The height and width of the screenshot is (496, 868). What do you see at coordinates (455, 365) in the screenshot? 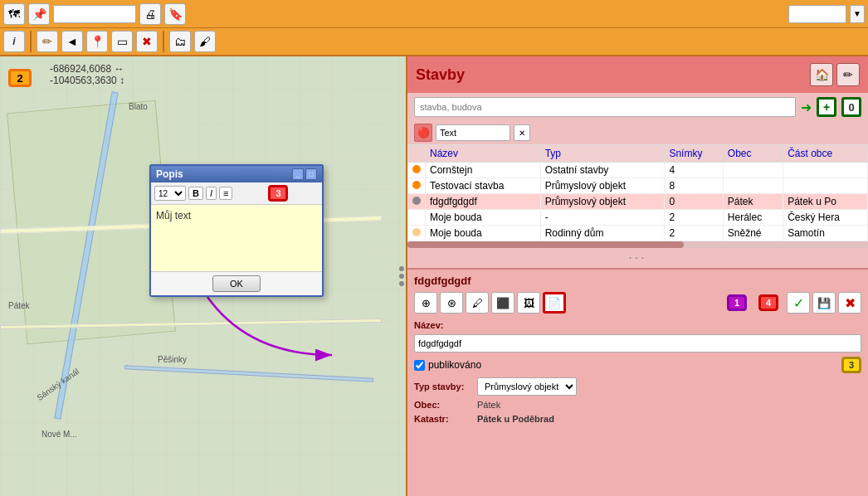
I see `publikovano-label: publikováno` at bounding box center [455, 365].